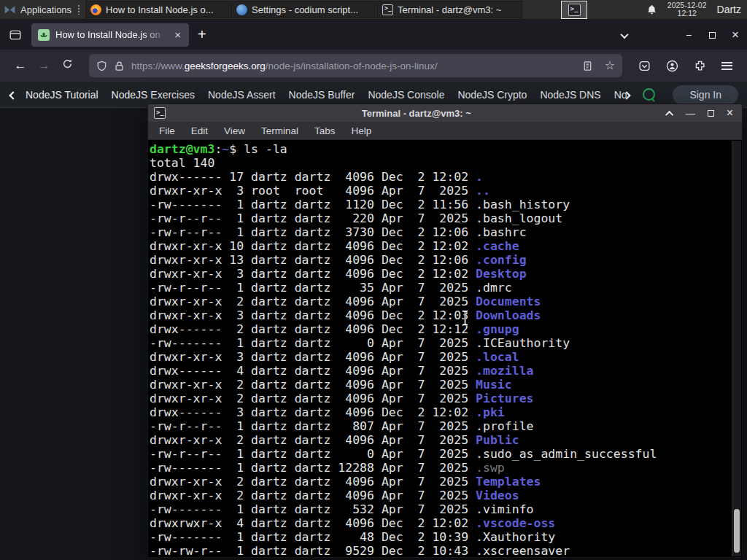 The image size is (747, 560). Describe the element at coordinates (312, 537) in the screenshot. I see `file-meta: -rw------- 1 dartz dartz 48 Dec 2 10:39` at that location.